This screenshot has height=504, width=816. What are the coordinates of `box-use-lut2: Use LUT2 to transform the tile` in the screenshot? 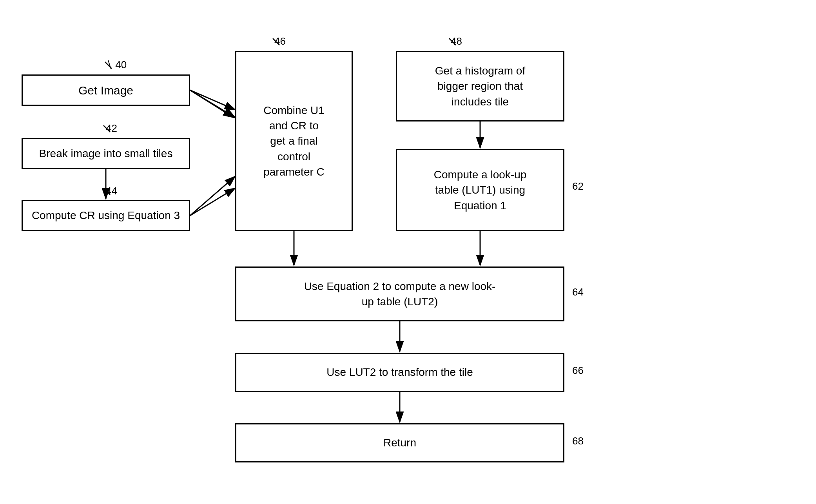 It's located at (400, 372).